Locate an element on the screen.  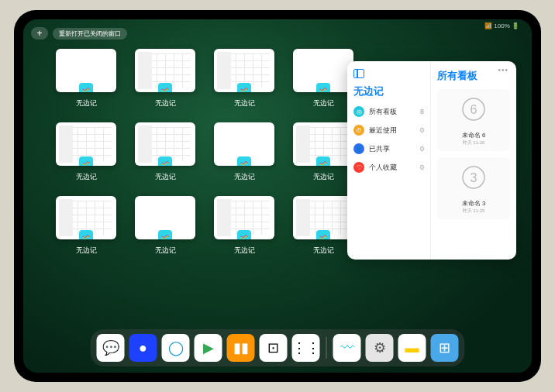
new-window-button: + is located at coordinates (40, 33).